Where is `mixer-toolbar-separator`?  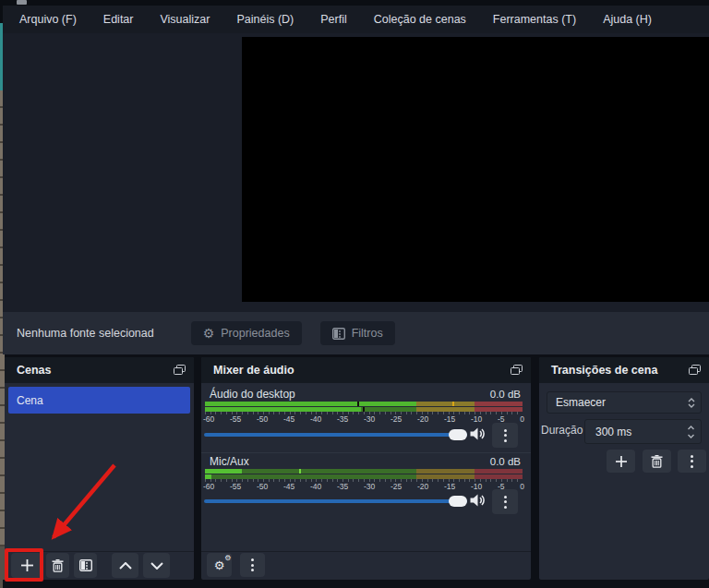
mixer-toolbar-separator is located at coordinates (366, 552).